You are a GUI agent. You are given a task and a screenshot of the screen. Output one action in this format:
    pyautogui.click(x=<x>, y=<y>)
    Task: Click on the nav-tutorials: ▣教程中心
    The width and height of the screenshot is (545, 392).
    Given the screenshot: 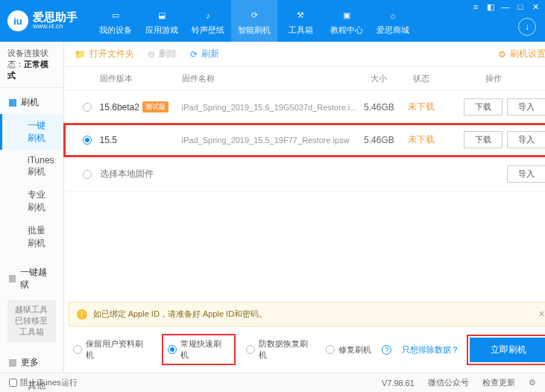 What is the action you would take?
    pyautogui.click(x=347, y=21)
    